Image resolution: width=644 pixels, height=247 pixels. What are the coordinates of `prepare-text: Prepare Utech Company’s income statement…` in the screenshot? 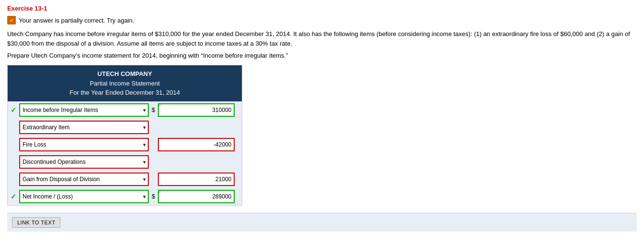 It's located at (322, 56).